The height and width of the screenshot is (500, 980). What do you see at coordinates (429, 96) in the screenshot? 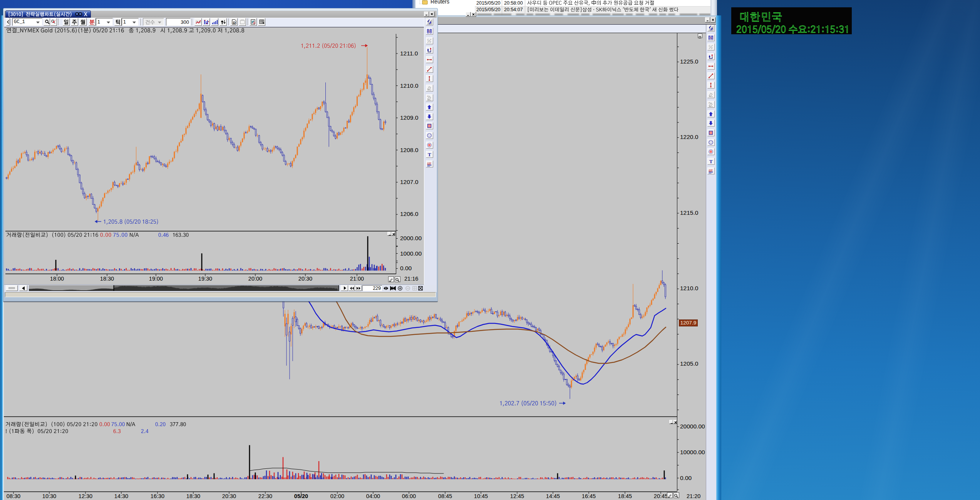
I see `svg-text: ALL` at bounding box center [429, 96].